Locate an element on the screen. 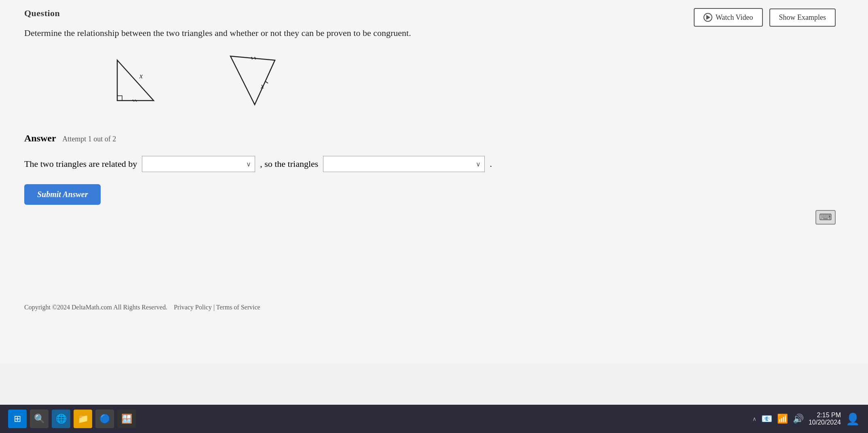 Image resolution: width=868 pixels, height=433 pixels. windows-store-button: 🪟 is located at coordinates (127, 419).